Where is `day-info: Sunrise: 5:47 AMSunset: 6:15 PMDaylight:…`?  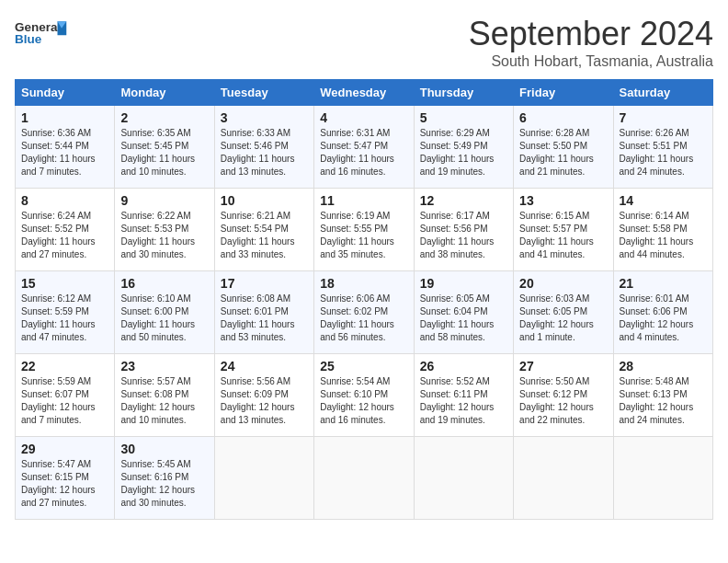 day-info: Sunrise: 5:47 AMSunset: 6:15 PMDaylight:… is located at coordinates (64, 484).